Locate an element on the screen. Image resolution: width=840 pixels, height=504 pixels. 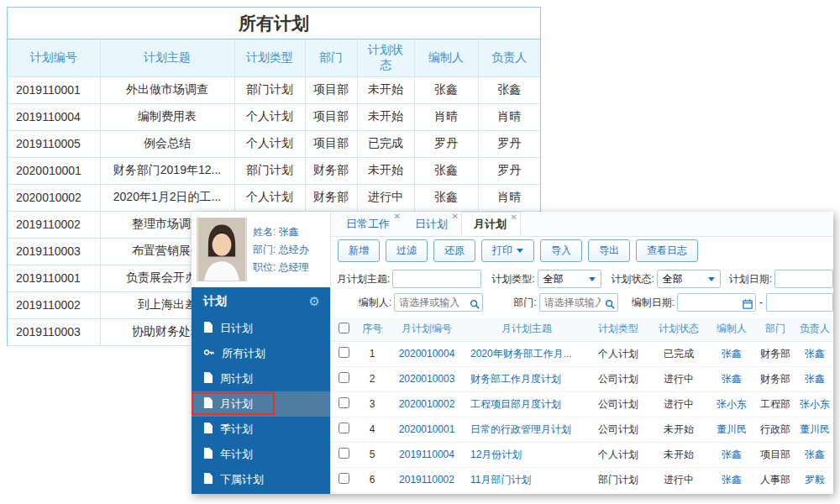
reset-button: 还原 is located at coordinates (454, 250).